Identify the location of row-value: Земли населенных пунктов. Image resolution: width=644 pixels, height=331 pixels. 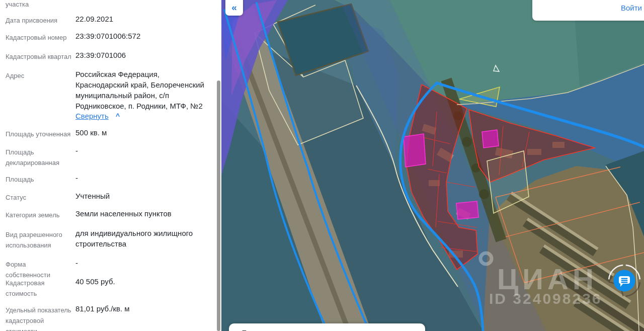
(145, 213).